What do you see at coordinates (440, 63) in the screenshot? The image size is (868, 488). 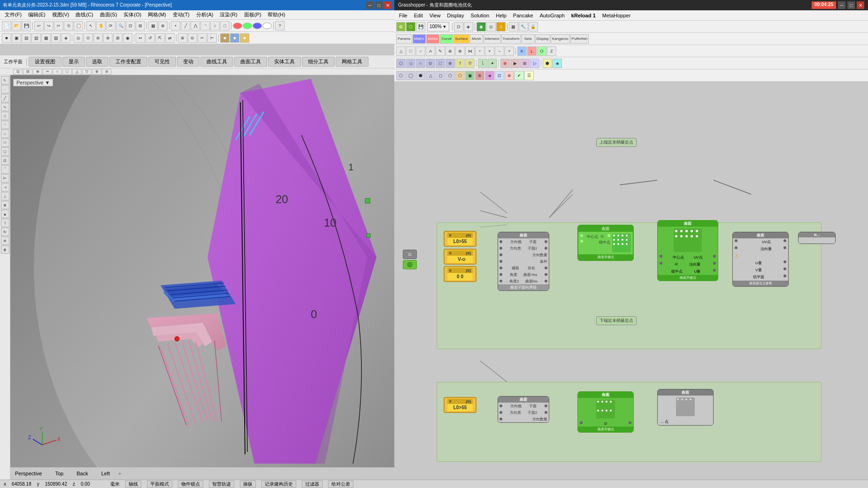 I see `gh-geom-5: □` at bounding box center [440, 63].